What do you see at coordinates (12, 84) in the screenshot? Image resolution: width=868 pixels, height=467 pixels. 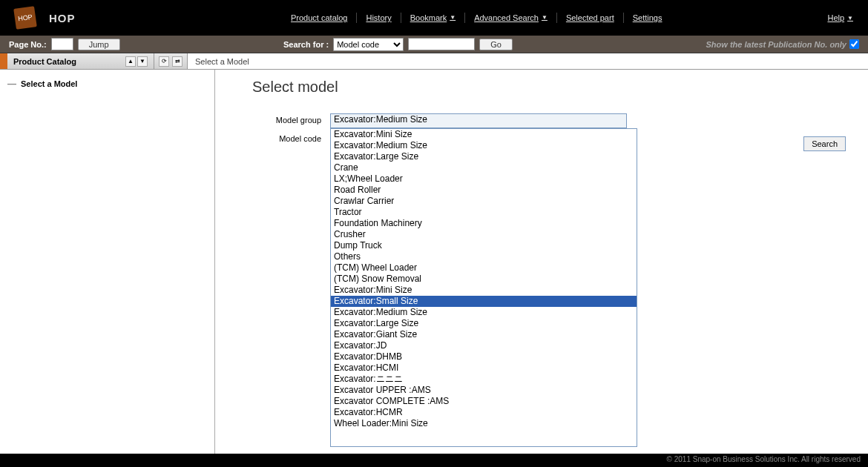 I see `tree-marker-icon: —` at bounding box center [12, 84].